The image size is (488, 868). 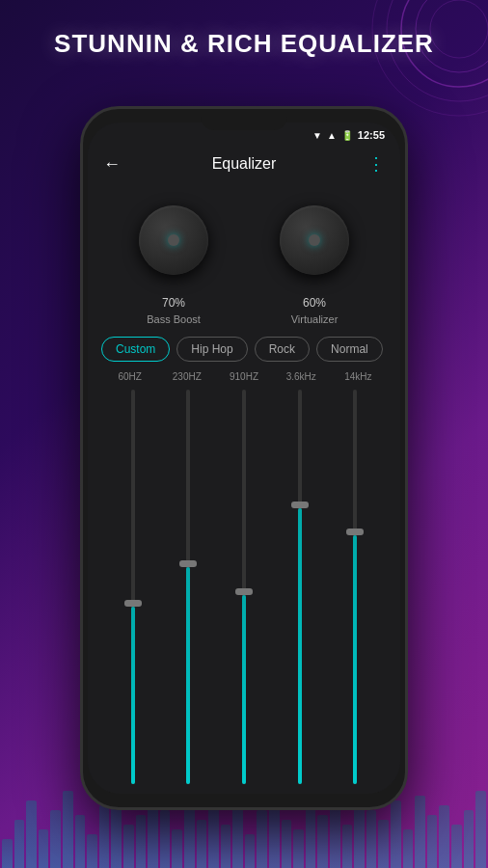 I want to click on page-title: Equalizer, so click(x=245, y=164).